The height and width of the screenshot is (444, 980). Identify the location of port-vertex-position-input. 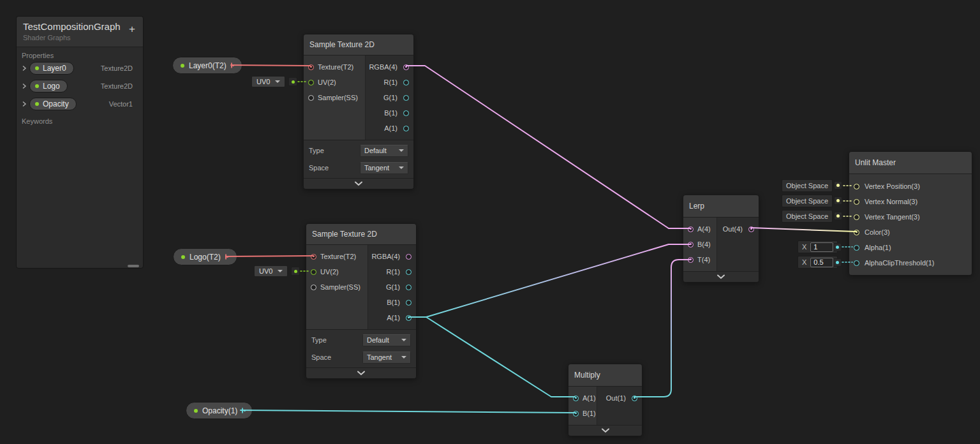
(856, 186).